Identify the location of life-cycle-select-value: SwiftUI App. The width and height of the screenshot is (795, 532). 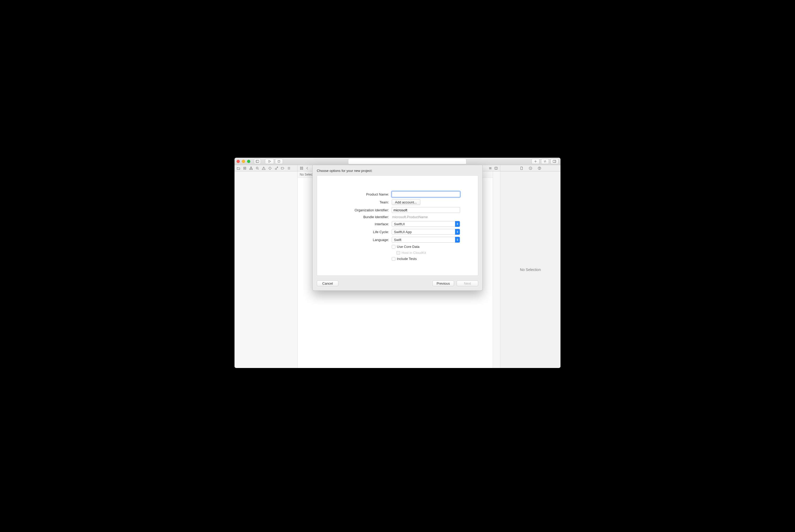
(403, 232).